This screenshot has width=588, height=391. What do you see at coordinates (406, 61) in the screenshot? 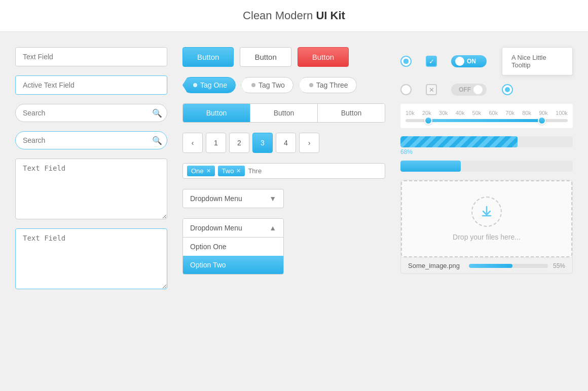
I see `radio-checked` at bounding box center [406, 61].